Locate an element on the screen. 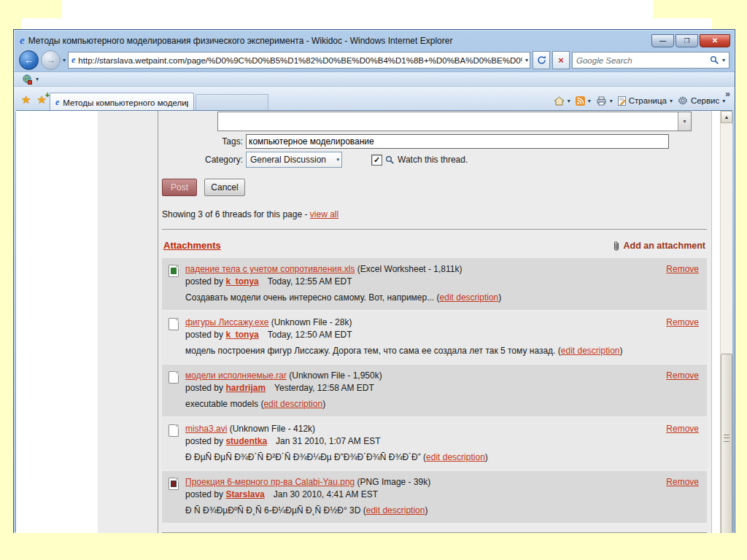 This screenshot has height=560, width=747. view-all-link: view all is located at coordinates (324, 214).